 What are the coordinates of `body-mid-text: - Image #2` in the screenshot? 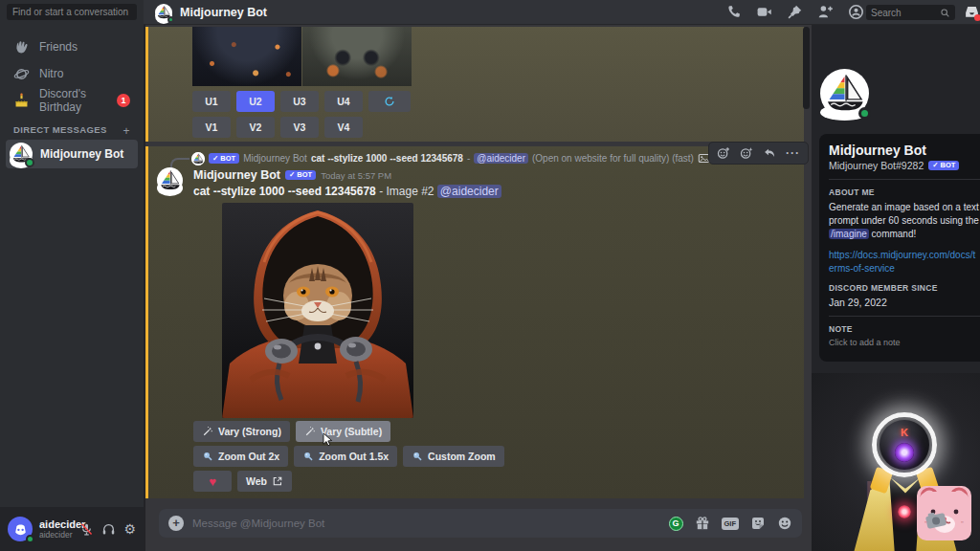 It's located at (406, 191).